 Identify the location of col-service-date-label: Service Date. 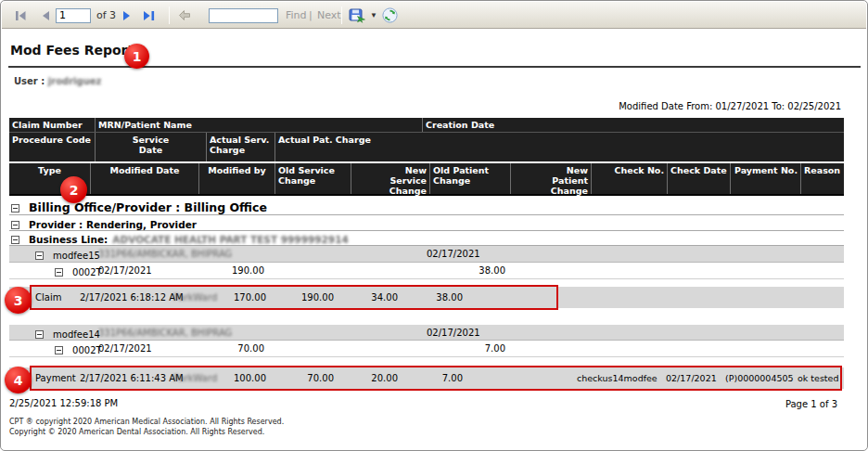
(151, 145).